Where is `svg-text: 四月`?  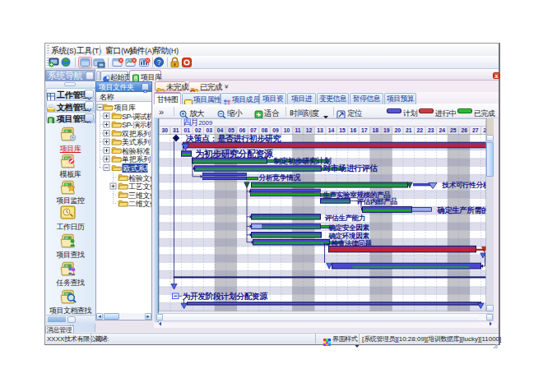
svg-text: 四月 is located at coordinates (190, 122).